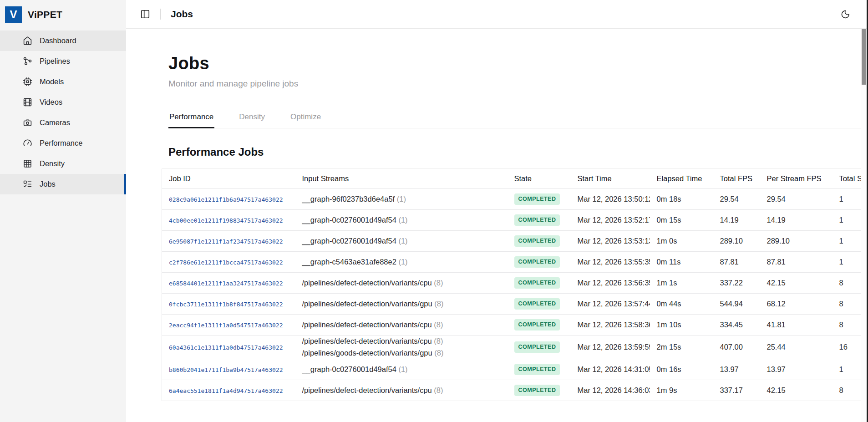 The image size is (868, 422). What do you see at coordinates (610, 391) in the screenshot?
I see `start-time-cell: Mar 12, 2026 14:36:03` at bounding box center [610, 391].